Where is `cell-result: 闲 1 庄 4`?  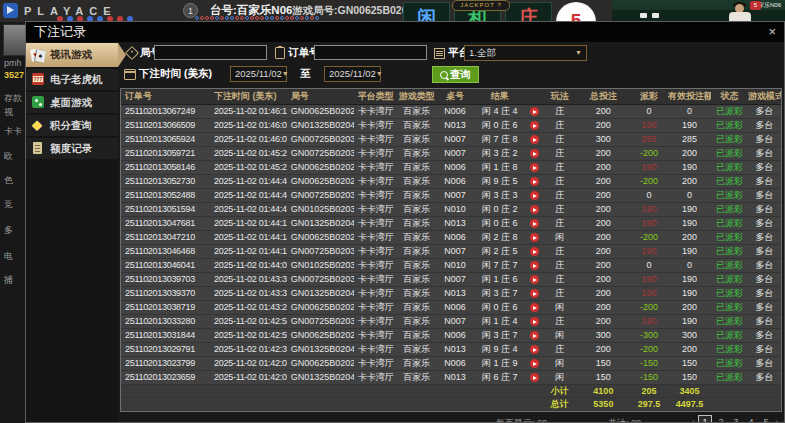 cell-result: 闲 1 庄 4 is located at coordinates (500, 322).